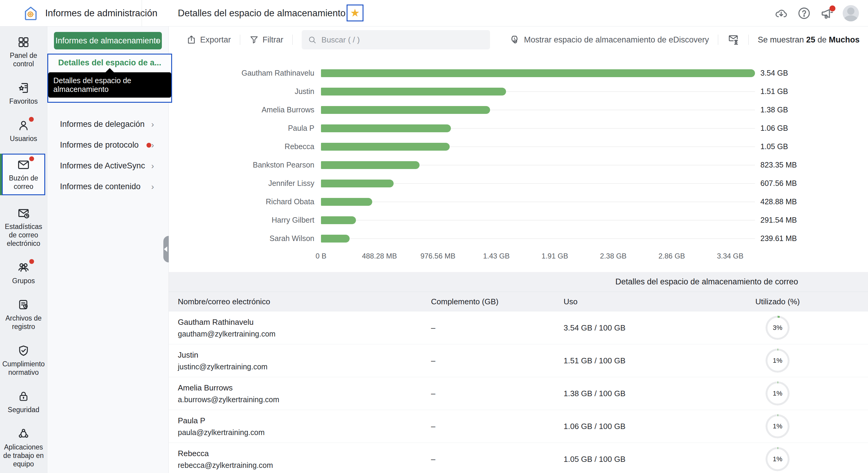  What do you see at coordinates (108, 41) in the screenshot?
I see `storage-reports-button: Informes de almacenamiento ›` at bounding box center [108, 41].